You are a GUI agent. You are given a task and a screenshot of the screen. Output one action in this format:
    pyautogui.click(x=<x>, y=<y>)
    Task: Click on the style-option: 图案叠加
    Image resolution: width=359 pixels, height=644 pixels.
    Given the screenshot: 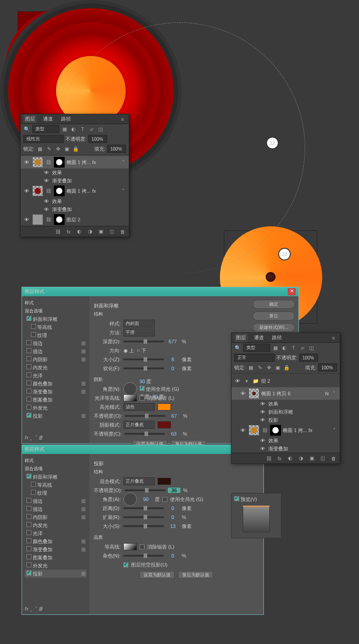 What is the action you would take?
    pyautogui.click(x=56, y=558)
    